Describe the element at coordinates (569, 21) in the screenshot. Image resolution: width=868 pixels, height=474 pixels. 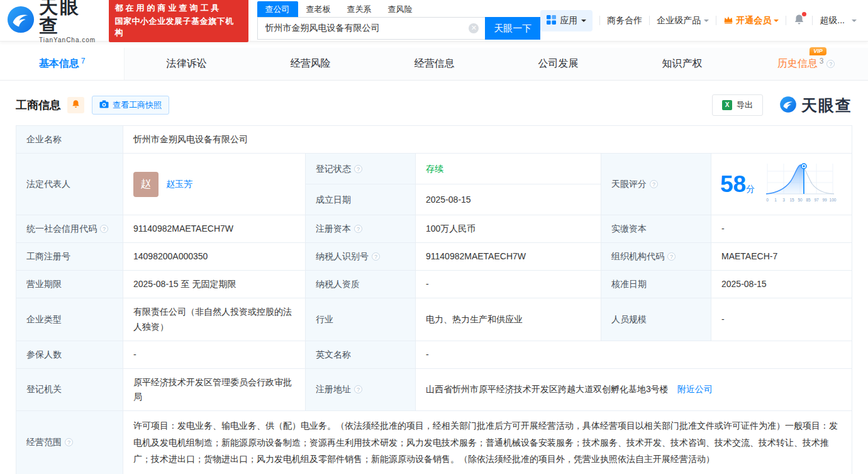
I see `apps-label: 应用` at that location.